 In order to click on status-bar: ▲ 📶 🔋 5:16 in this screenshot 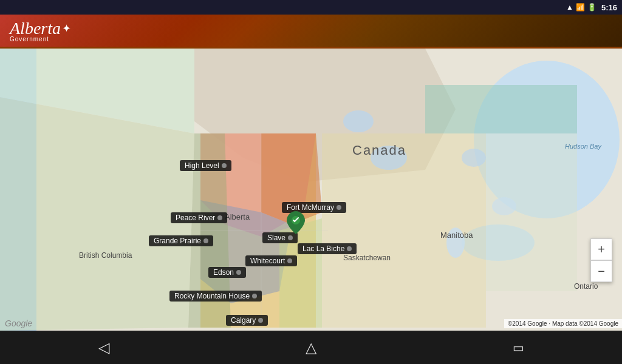, I will do `click(311, 7)`.